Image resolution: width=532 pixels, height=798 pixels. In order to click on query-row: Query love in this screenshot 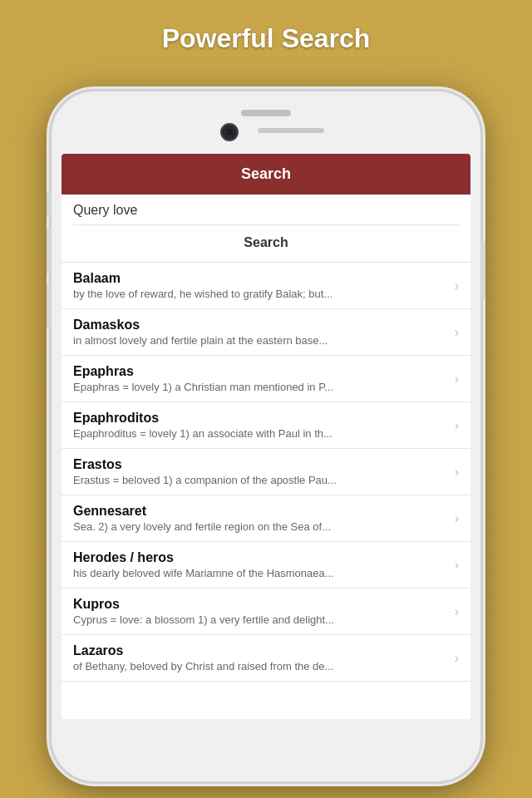, I will do `click(266, 214)`.